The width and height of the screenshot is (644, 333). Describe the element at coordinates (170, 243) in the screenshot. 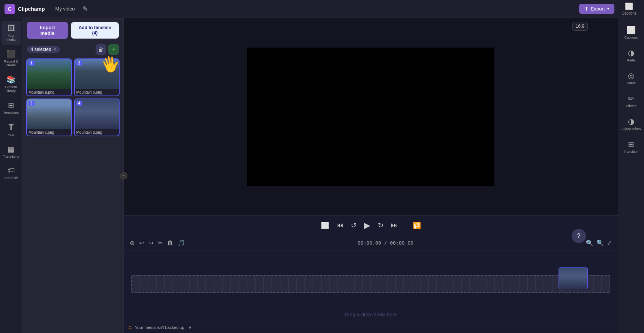

I see `delete-button: 🗑` at that location.